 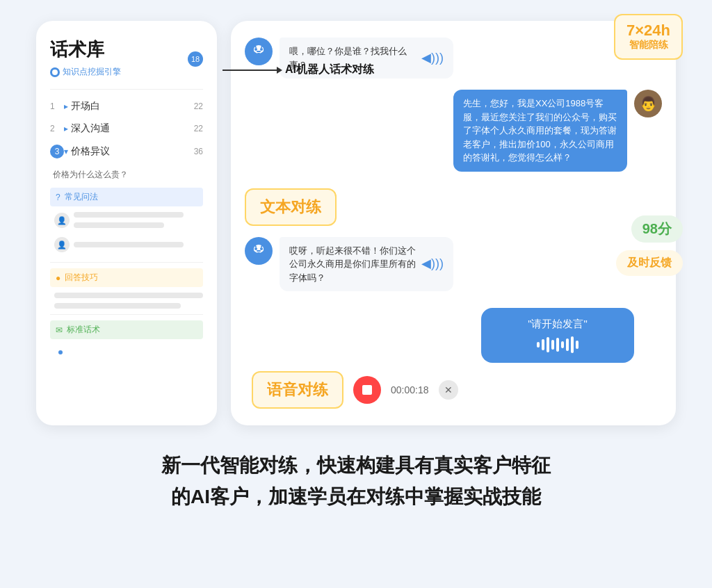 What do you see at coordinates (127, 329) in the screenshot?
I see `section-standard: ✉ 标准话术` at bounding box center [127, 329].